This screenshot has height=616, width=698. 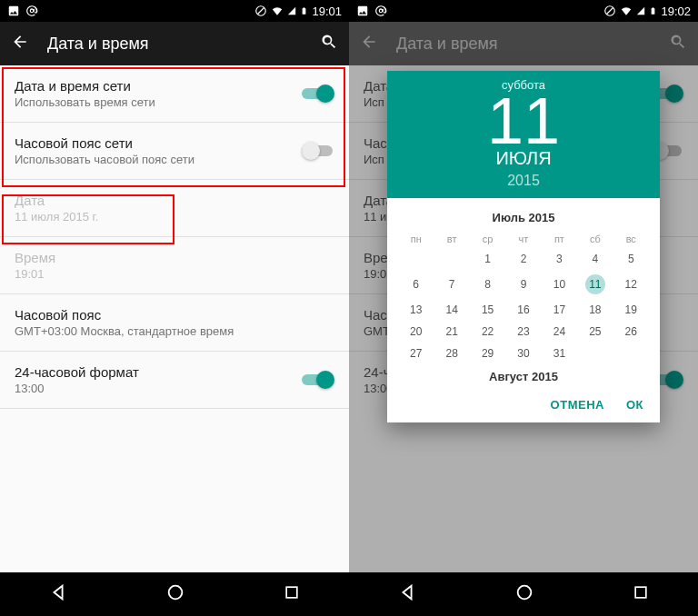 I want to click on calendar-day: 29, so click(x=487, y=353).